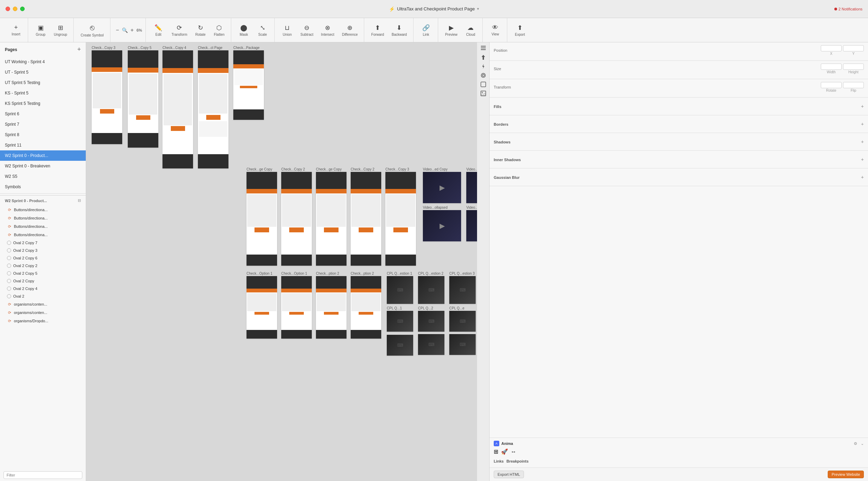  I want to click on layer-item-1: ⟳ Buttons/directiona..., so click(43, 218).